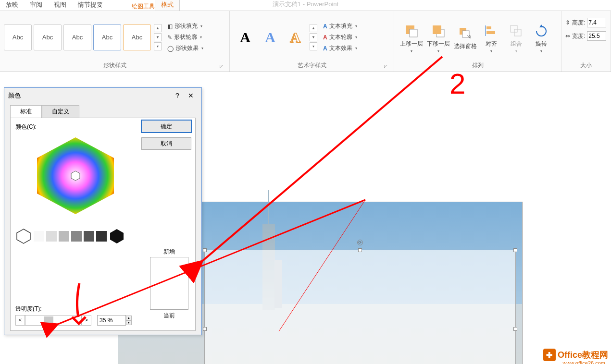  What do you see at coordinates (169, 316) in the screenshot?
I see `current-label: 当前` at bounding box center [169, 316].